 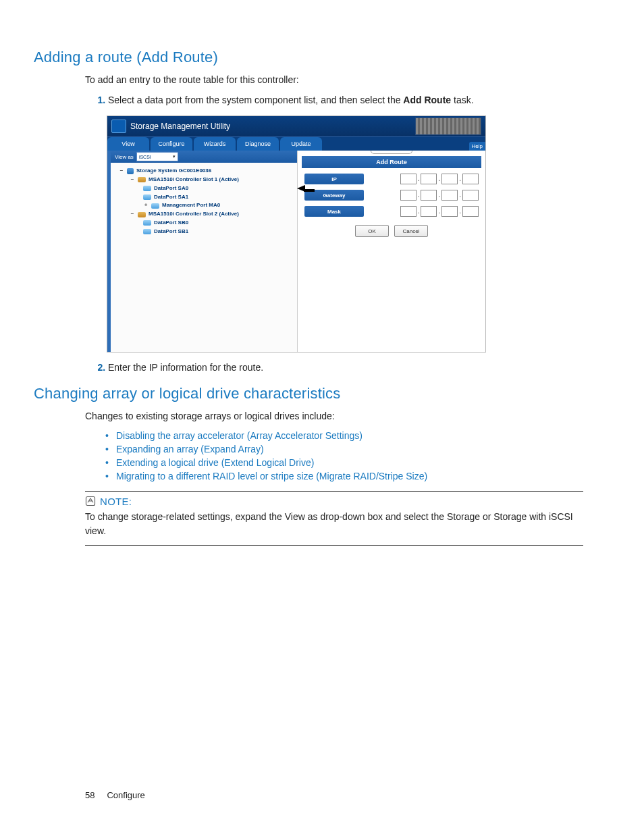 I want to click on header-photo, so click(x=448, y=126).